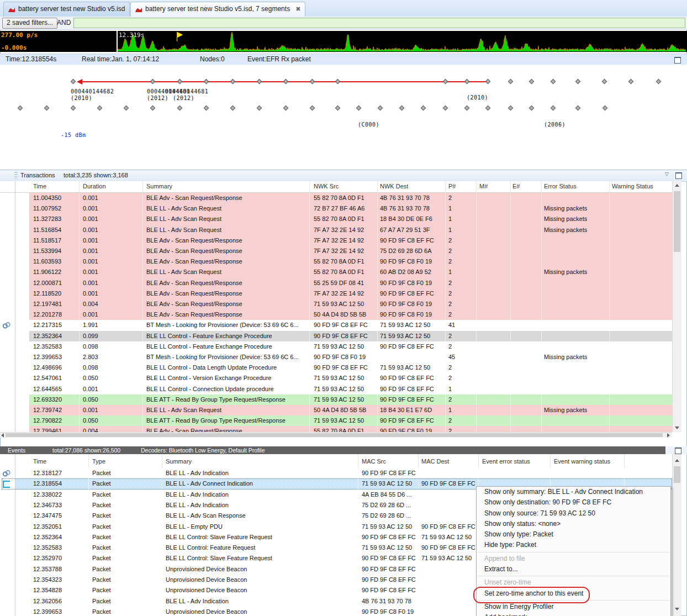 Image resolution: width=687 pixels, height=616 pixels. Describe the element at coordinates (573, 535) in the screenshot. I see `menu-item-show-only-type-packet: Show only type: Packet` at that location.